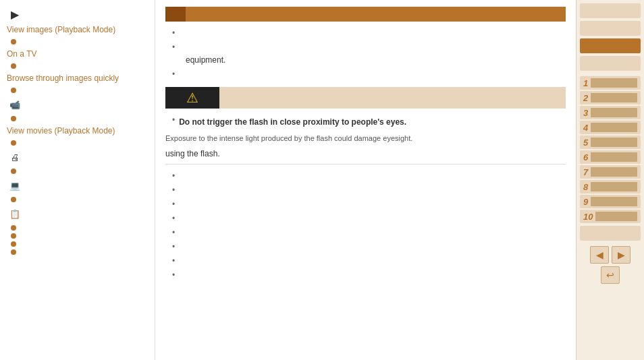  What do you see at coordinates (610, 142) in the screenshot?
I see `numbered-item-5: 5` at bounding box center [610, 142].